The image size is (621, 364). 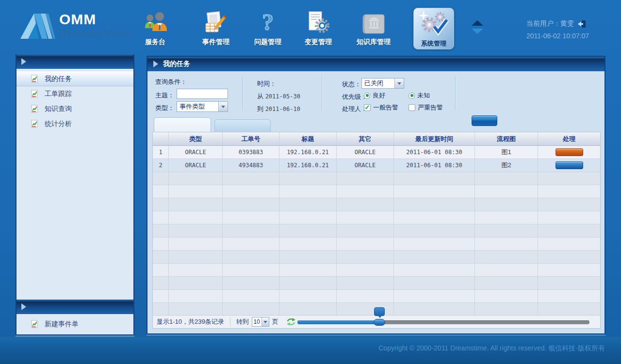 I want to click on type-select-value: 事件类型, so click(x=198, y=107).